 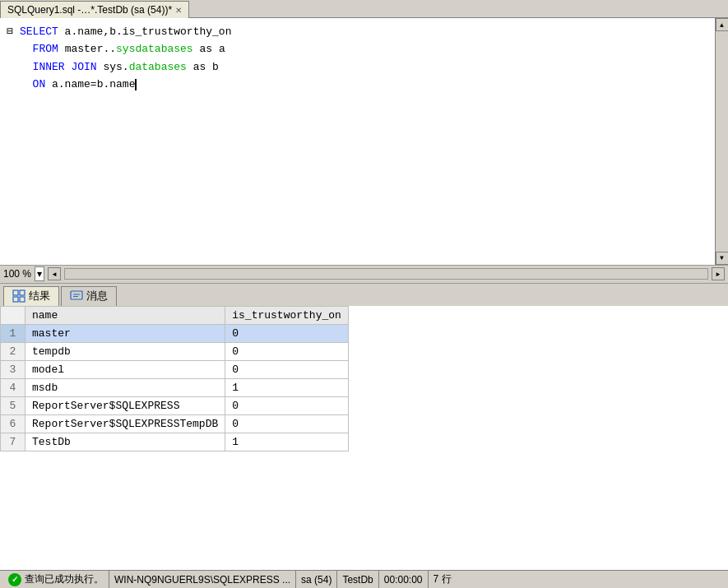 I want to click on row-number: 7, so click(x=13, y=442).